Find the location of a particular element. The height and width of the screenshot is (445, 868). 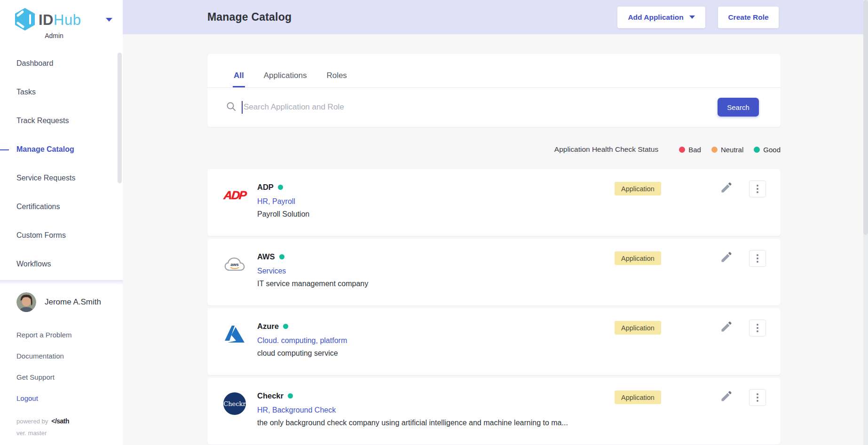

app-name: Azure is located at coordinates (268, 326).